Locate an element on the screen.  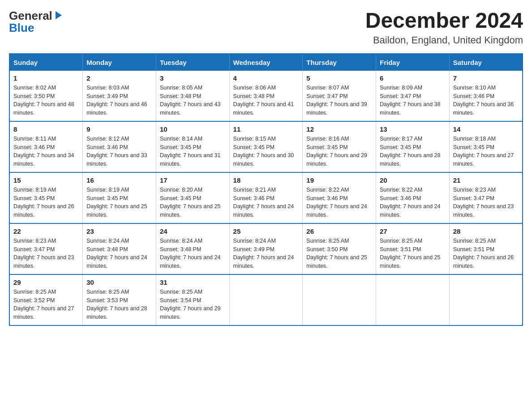
calendar-cell: 13Sunrise: 8:17 AMSunset: 3:45 PMDayligh… is located at coordinates (413, 147).